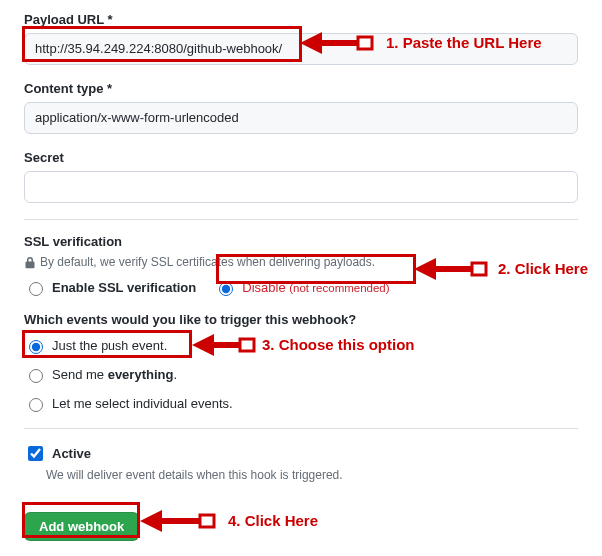  Describe the element at coordinates (301, 320) in the screenshot. I see `events-section-title: Which events would you like to trigger t…` at that location.